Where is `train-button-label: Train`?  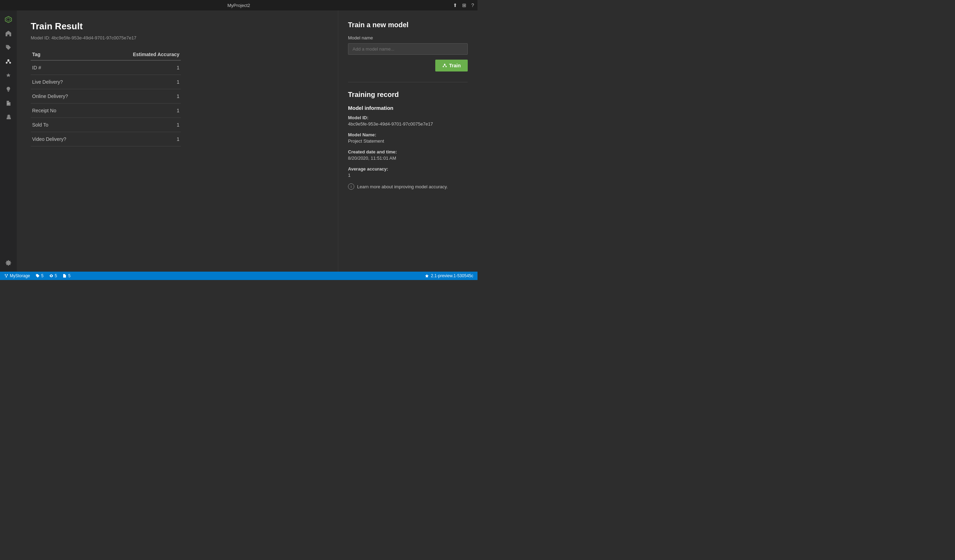 train-button-label: Train is located at coordinates (455, 66).